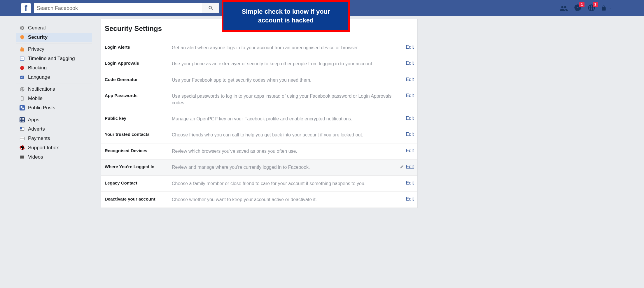 Image resolution: width=644 pixels, height=288 pixels. What do you see at coordinates (54, 77) in the screenshot?
I see `sidebar-item-language: A文Language` at bounding box center [54, 77].